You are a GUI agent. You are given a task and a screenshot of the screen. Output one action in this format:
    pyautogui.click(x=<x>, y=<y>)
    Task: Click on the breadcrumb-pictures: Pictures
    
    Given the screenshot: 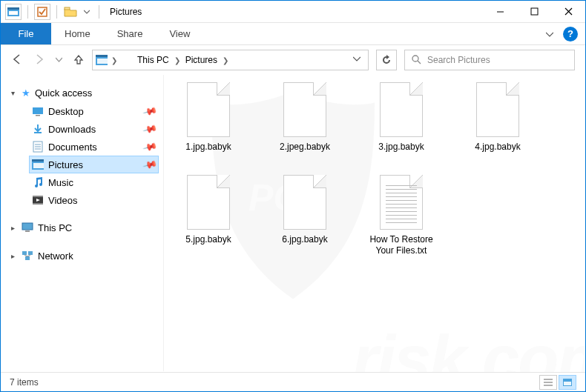 What is the action you would take?
    pyautogui.click(x=202, y=60)
    